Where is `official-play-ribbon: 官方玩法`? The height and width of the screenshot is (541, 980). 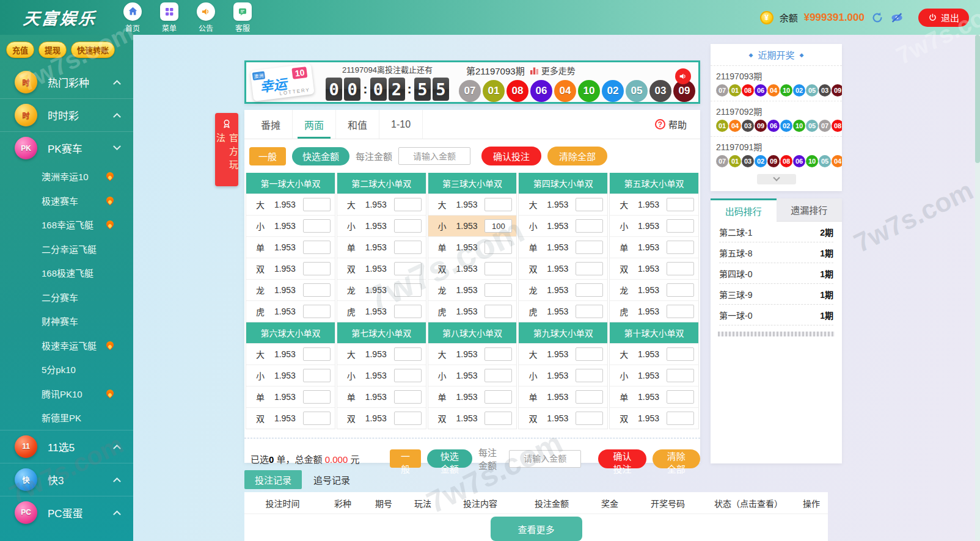
official-play-ribbon: 官方玩法 is located at coordinates (227, 150).